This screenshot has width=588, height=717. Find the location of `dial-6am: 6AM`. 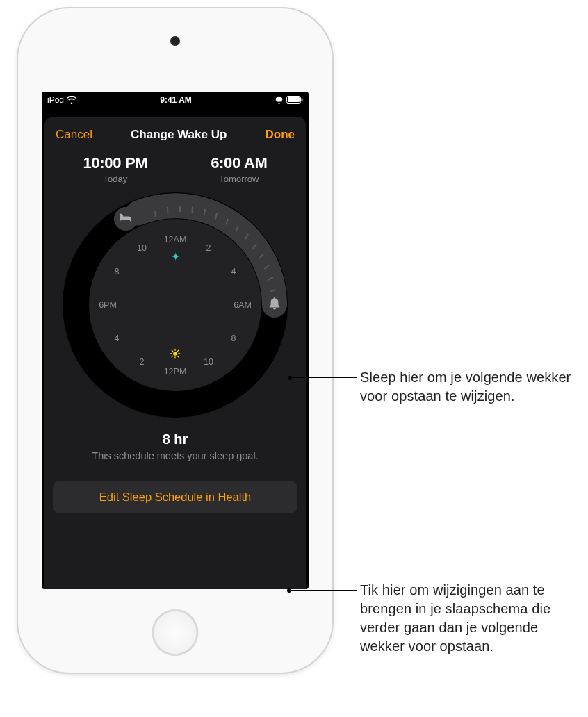

dial-6am: 6AM is located at coordinates (243, 305).